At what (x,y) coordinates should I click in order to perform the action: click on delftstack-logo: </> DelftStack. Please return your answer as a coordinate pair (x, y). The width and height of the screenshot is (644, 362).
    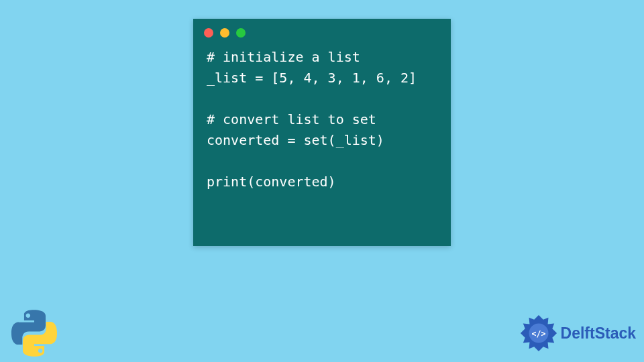
    Looking at the image, I should click on (578, 333).